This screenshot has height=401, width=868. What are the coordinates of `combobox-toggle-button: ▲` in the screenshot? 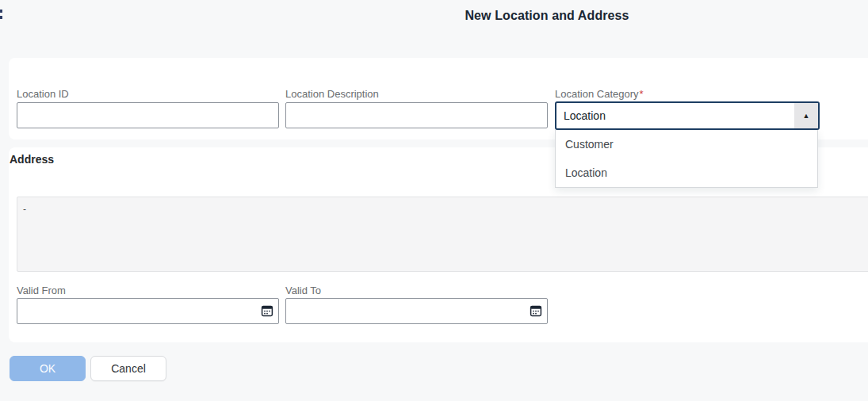 It's located at (806, 116).